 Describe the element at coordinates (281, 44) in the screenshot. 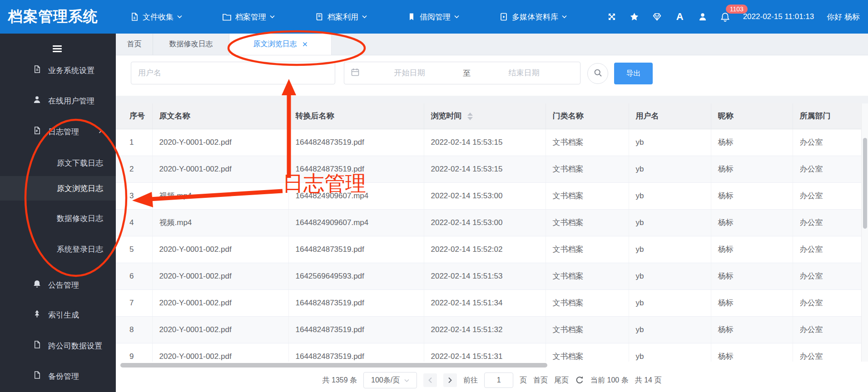

I see `tab-original-view-log: 原文浏览日志` at that location.